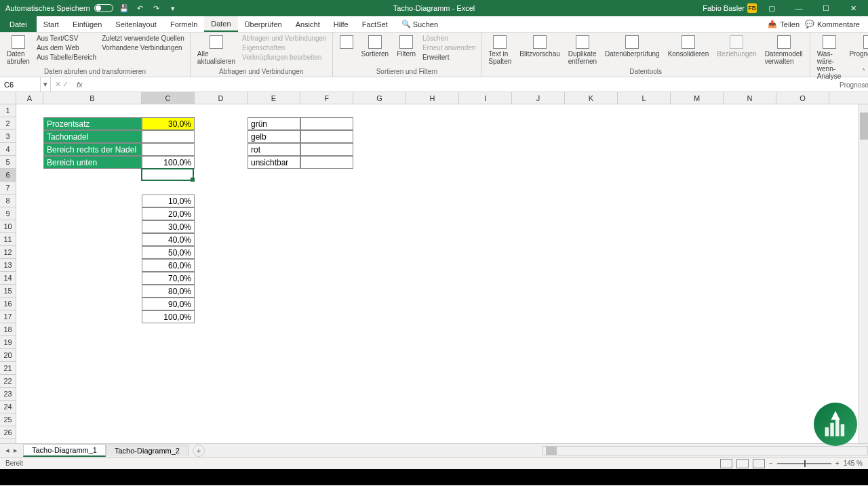 The image size is (868, 488). Describe the element at coordinates (92, 98) in the screenshot. I see `col-header-B: B` at that location.